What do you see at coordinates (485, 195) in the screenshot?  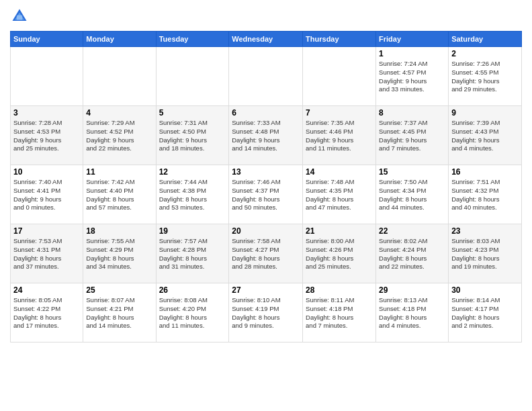 I see `day-info: Sunrise: 7:51 AM Sunset: 4:32 PM Dayligh…` at bounding box center [485, 195].